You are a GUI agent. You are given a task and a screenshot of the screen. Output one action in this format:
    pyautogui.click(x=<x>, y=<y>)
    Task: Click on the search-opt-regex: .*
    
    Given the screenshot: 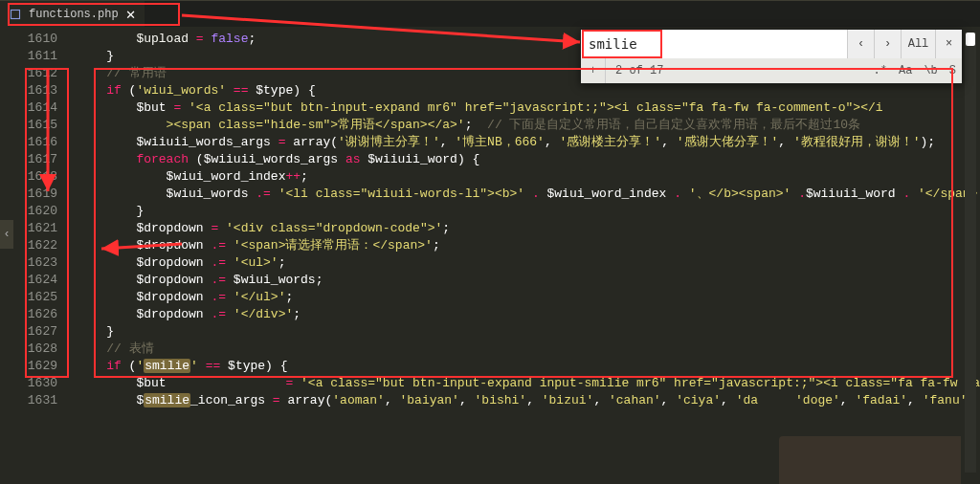 What is the action you would take?
    pyautogui.click(x=880, y=71)
    